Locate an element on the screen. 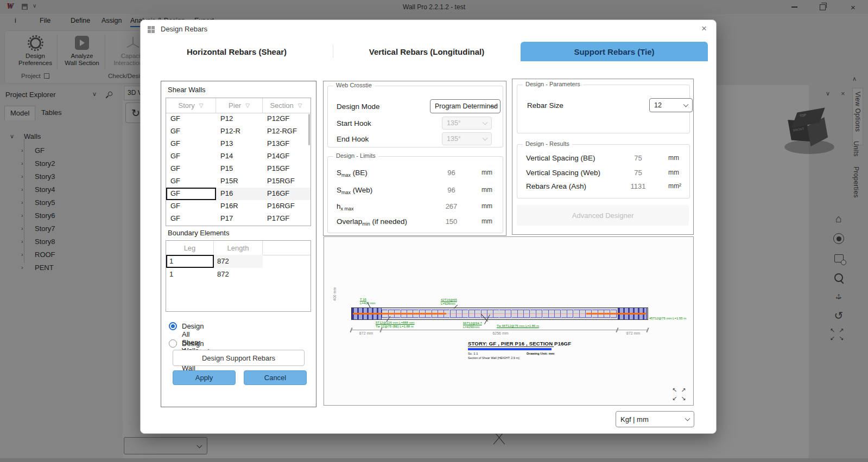  cell-section: P12-RGF is located at coordinates (286, 131).